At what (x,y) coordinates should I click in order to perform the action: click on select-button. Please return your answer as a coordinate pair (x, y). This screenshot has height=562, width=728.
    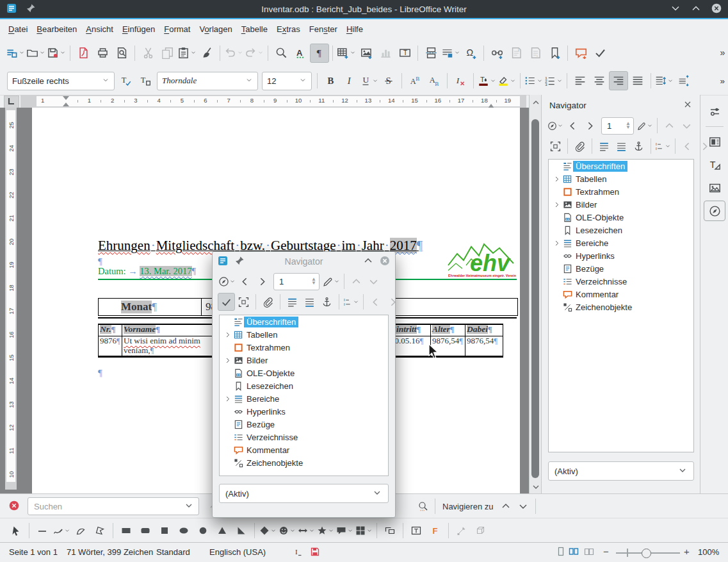
    Looking at the image, I should click on (16, 531).